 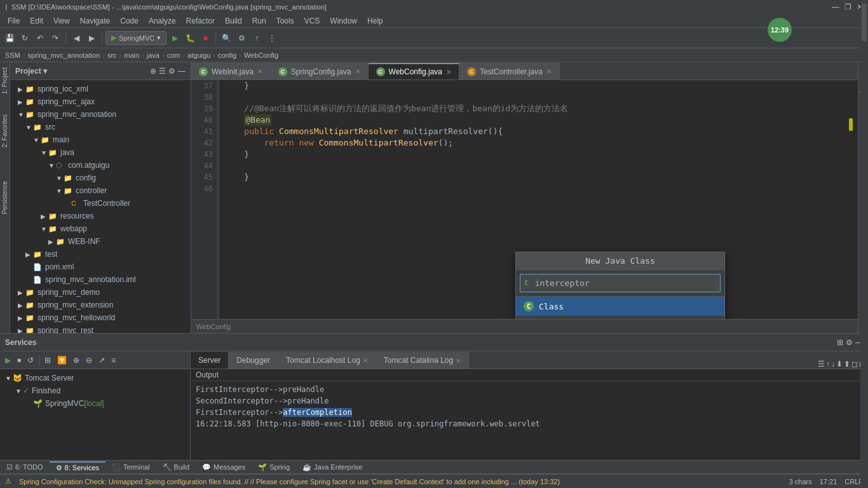 I want to click on services-toolbar-group: ⊞, so click(x=48, y=360).